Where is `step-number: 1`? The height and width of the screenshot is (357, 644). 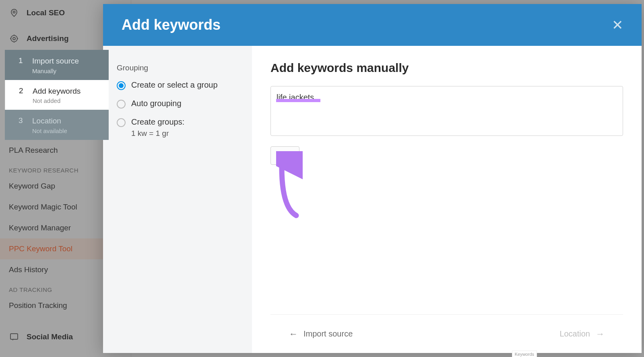 step-number: 1 is located at coordinates (21, 61).